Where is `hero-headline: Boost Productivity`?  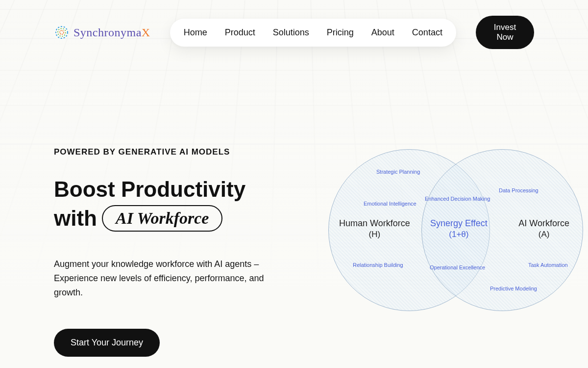 hero-headline: Boost Productivity is located at coordinates (181, 189).